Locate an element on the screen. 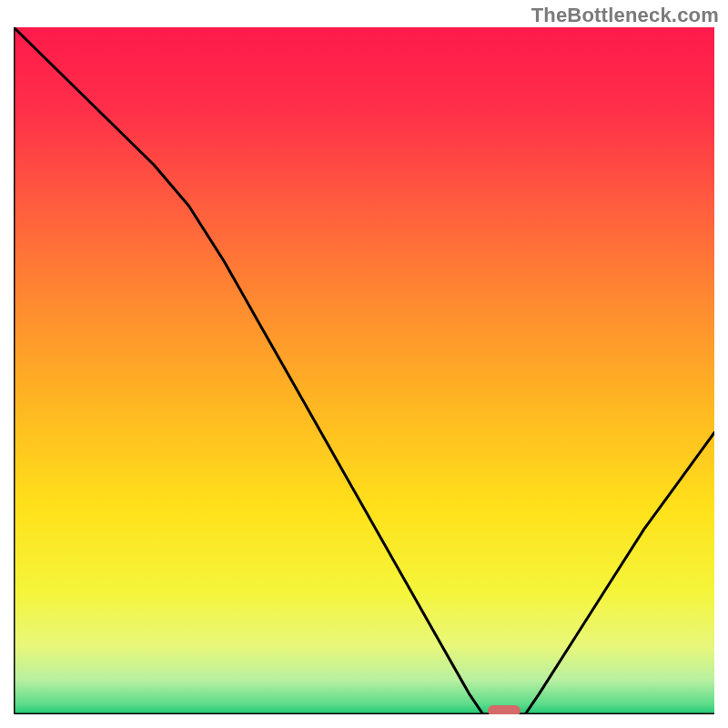 The image size is (728, 728). marker-optimal-point is located at coordinates (504, 710).